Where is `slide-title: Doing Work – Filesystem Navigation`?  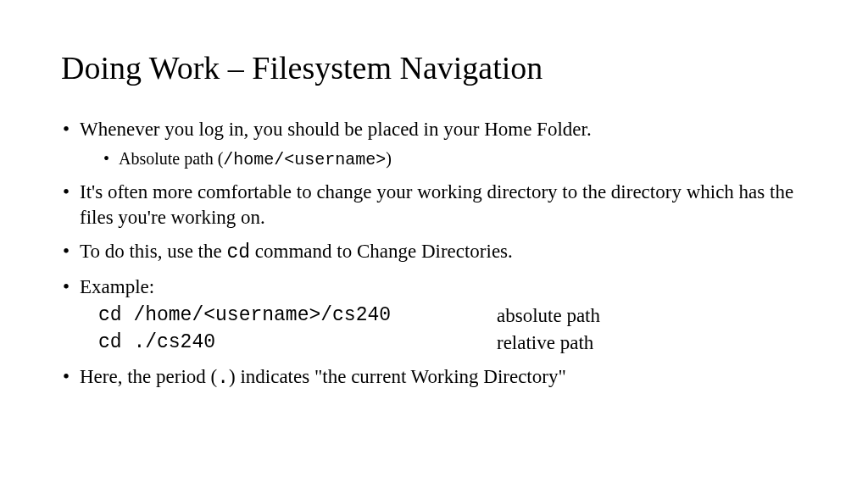
slide-title: Doing Work – Filesystem Navigation is located at coordinates (434, 68).